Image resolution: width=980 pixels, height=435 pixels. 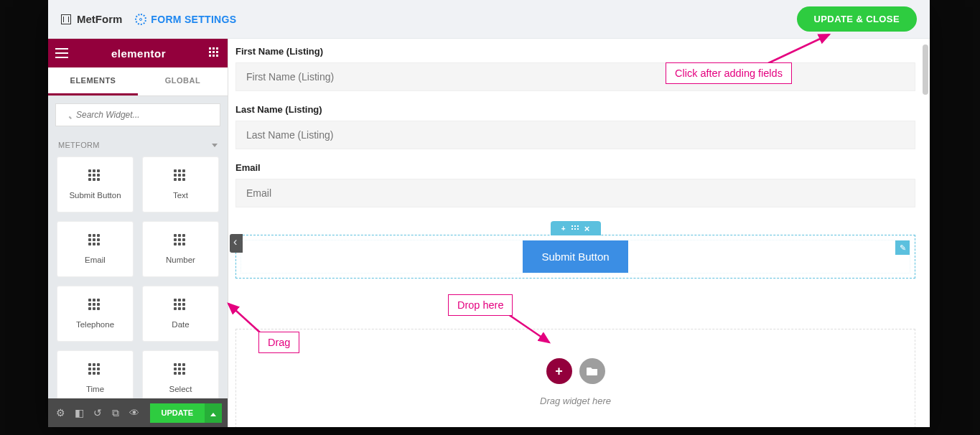 I want to click on submit-section: Submit Button, so click(x=576, y=257).